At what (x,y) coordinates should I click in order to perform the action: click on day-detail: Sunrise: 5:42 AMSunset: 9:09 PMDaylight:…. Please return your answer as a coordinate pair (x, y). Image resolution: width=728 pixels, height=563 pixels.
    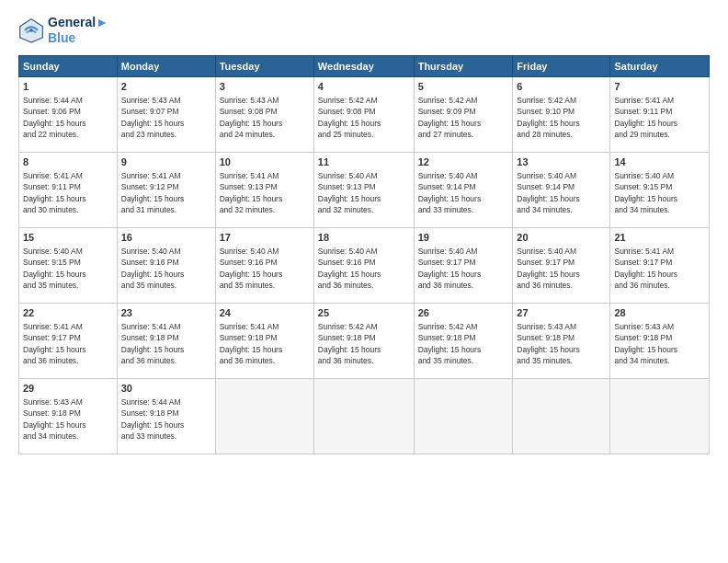
    Looking at the image, I should click on (463, 118).